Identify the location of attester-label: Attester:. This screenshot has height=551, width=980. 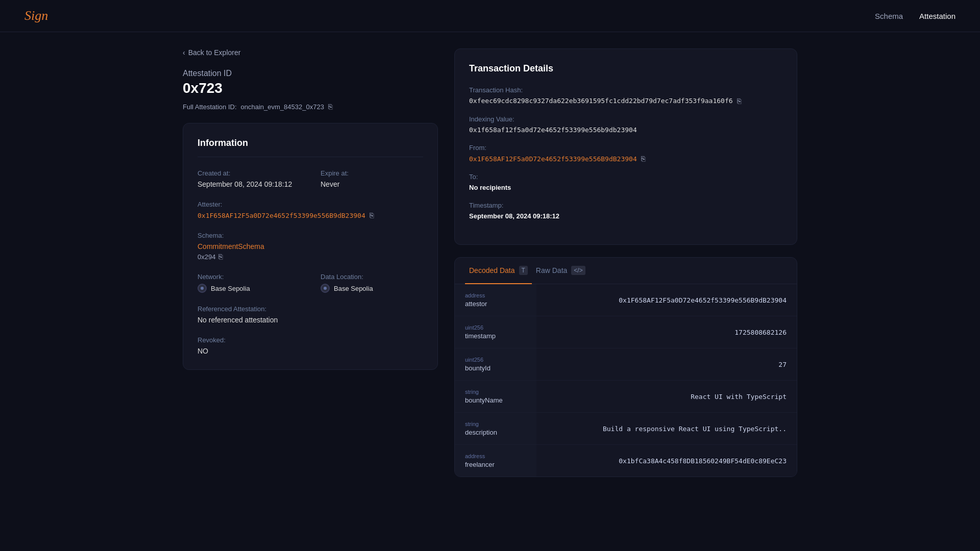
(310, 204).